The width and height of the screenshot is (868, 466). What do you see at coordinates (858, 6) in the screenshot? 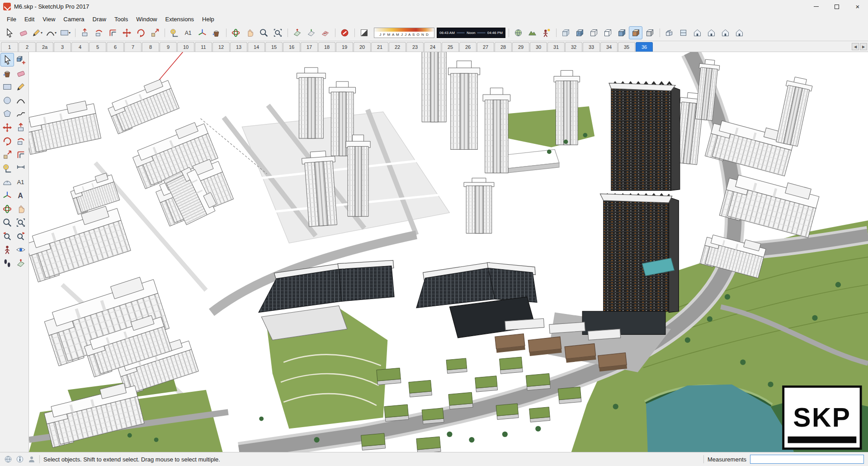
I see `close-button: ×` at bounding box center [858, 6].